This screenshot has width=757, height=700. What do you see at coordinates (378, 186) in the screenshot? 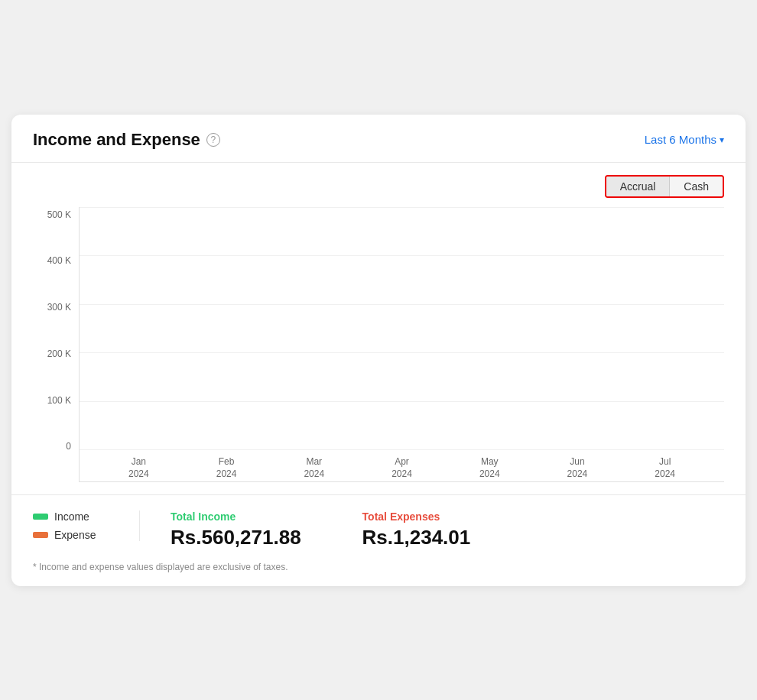
I see `toggle-row: Accrual Cash` at bounding box center [378, 186].